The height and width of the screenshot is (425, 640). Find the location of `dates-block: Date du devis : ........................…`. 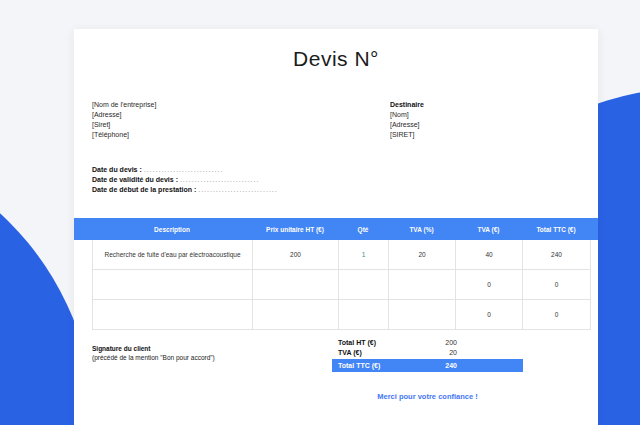

dates-block: Date du devis : ........................… is located at coordinates (185, 180).